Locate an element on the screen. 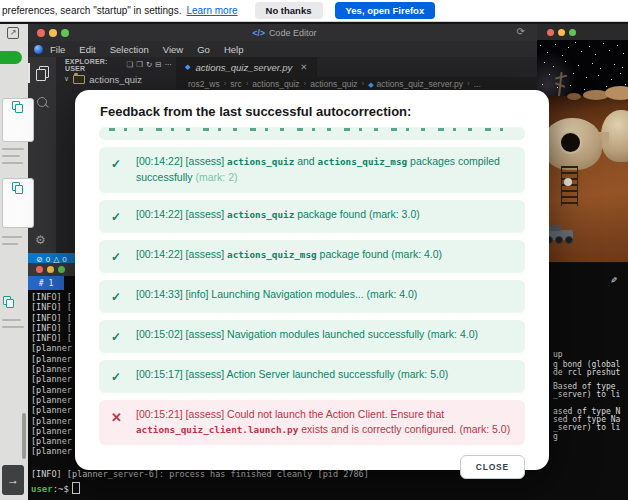  breadcrumb-item: src is located at coordinates (236, 84).